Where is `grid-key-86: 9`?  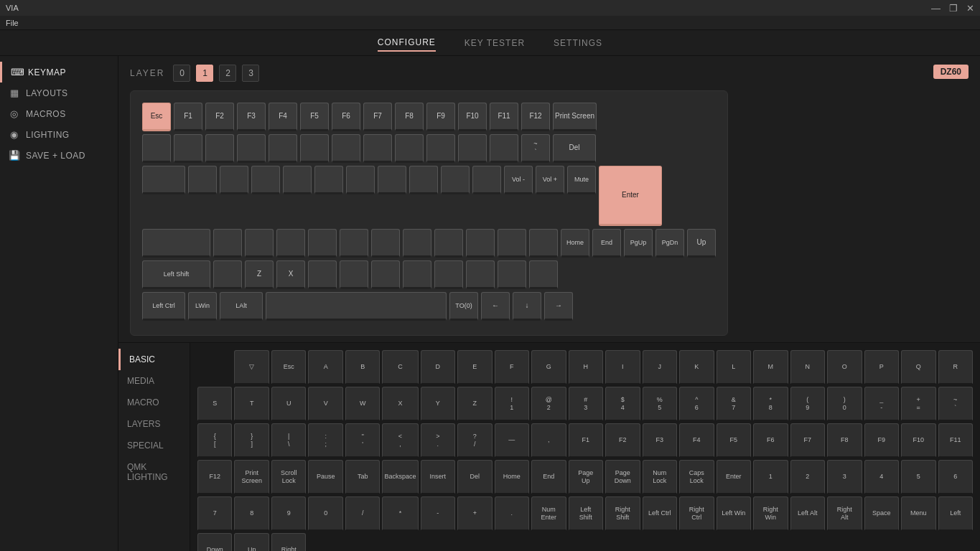 grid-key-86: 9 is located at coordinates (289, 514).